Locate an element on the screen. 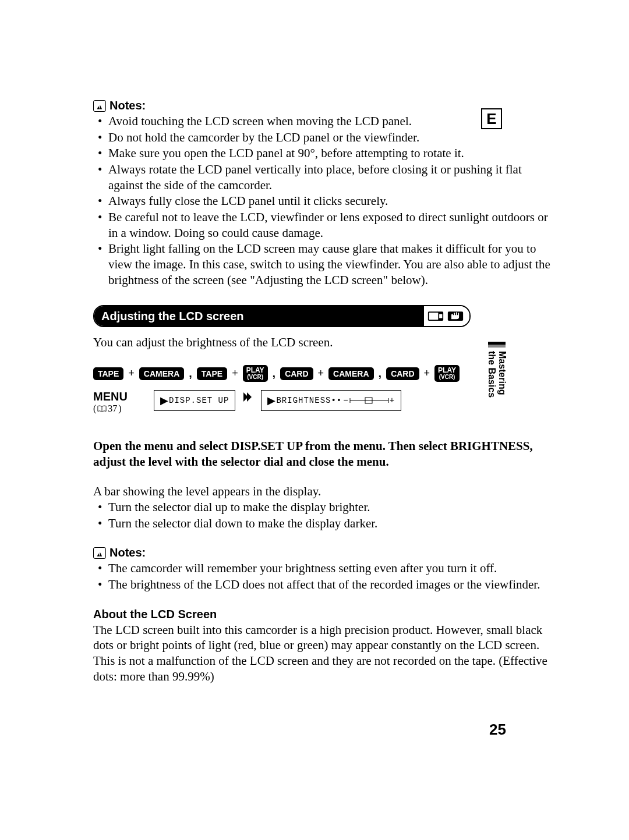 The image size is (629, 840). menu-step-2-label: BRIGHTNESS•• is located at coordinates (309, 400).